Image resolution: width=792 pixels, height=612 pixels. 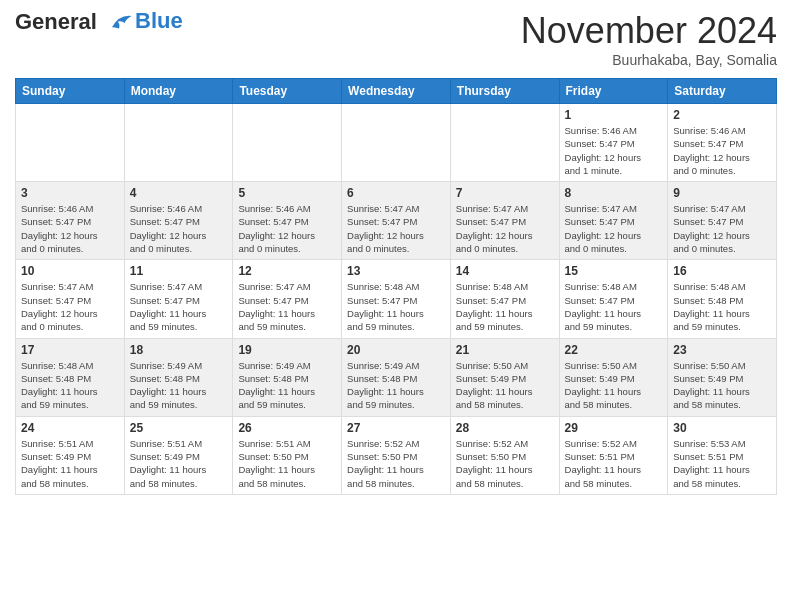 I want to click on logo-bird-icon, so click(x=119, y=23).